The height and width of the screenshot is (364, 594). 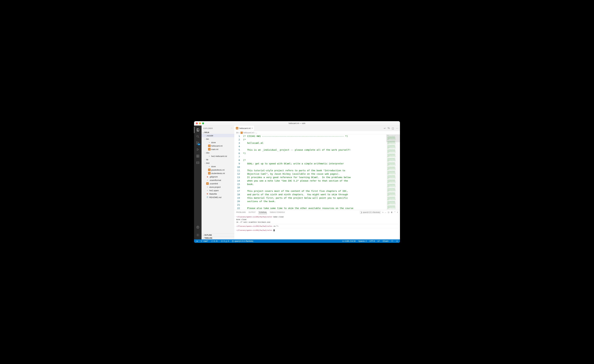 I want to click on tree-item: ≡hw1-hellocaml.rst, so click(x=218, y=156).